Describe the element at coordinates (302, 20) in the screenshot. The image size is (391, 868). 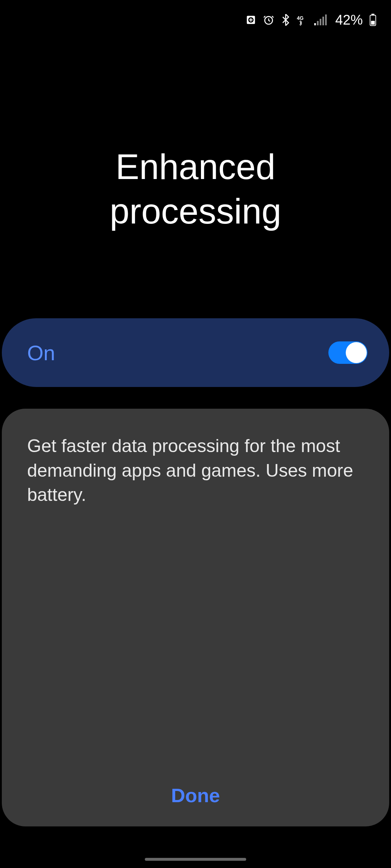
I see `network-4g-icon: 4G` at that location.